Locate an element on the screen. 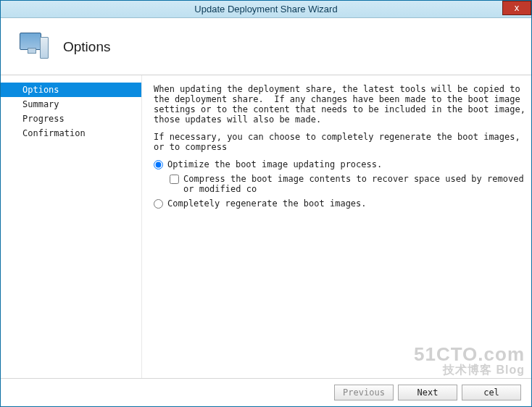 The width and height of the screenshot is (532, 407). radio-optimize-label: Optimize the boot image updating process… is located at coordinates (275, 164).